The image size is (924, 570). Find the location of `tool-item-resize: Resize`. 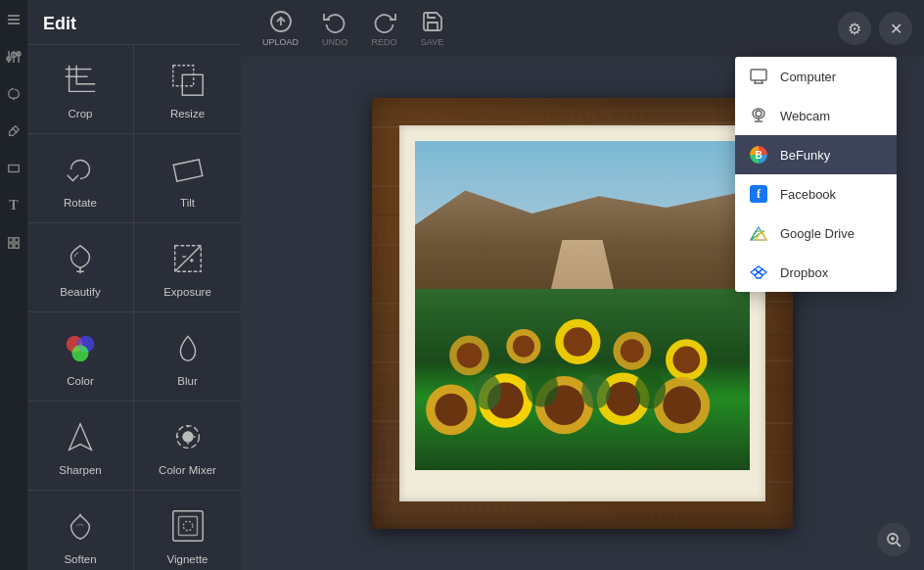

tool-item-resize: Resize is located at coordinates (188, 90).